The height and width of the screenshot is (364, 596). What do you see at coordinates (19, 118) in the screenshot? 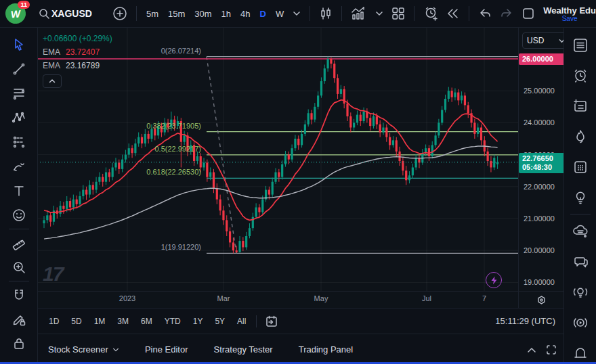
I see `pattern-tool` at bounding box center [19, 118].